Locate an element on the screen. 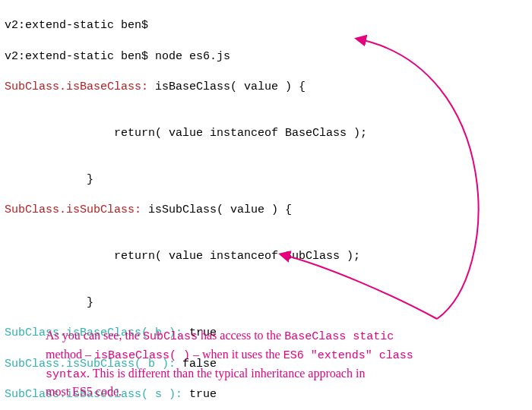  output-code: isBaseClass( value ) { is located at coordinates (226, 87).